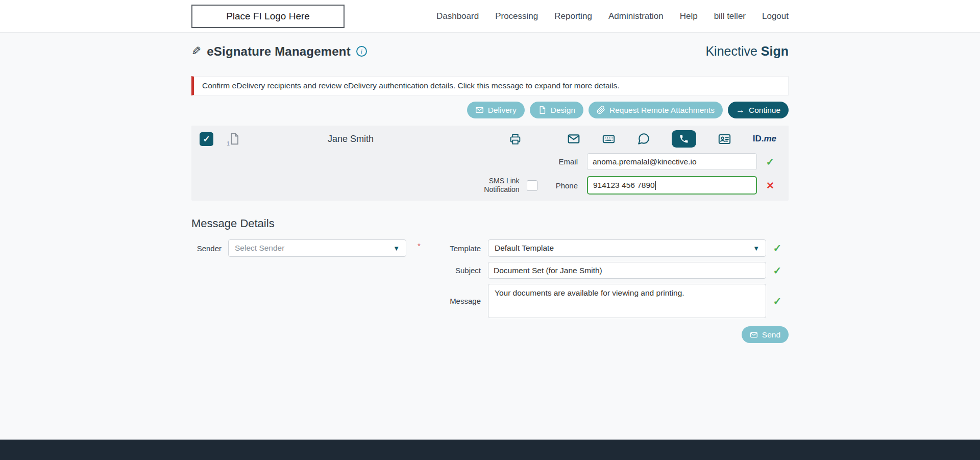  I want to click on action-toolbar: Delivery Design Request Remote Attachmen…, so click(490, 110).